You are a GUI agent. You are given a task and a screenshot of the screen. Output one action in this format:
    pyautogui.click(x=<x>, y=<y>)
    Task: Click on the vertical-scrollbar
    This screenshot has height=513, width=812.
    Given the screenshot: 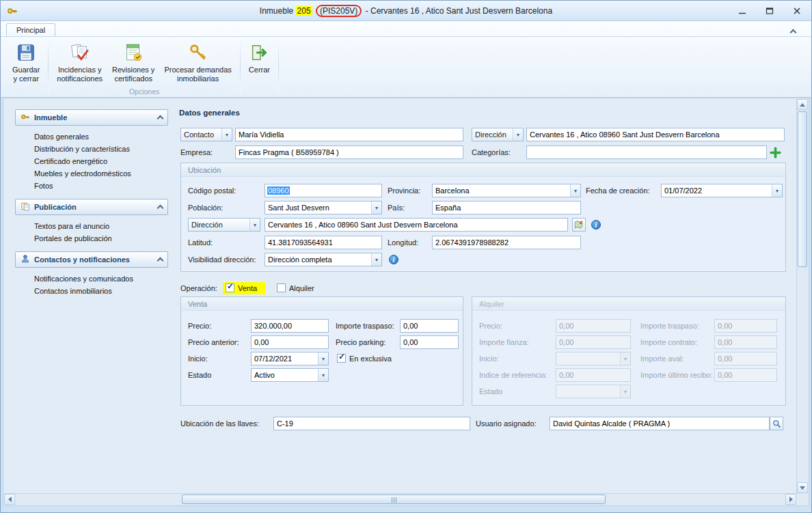 What is the action you would take?
    pyautogui.click(x=802, y=296)
    